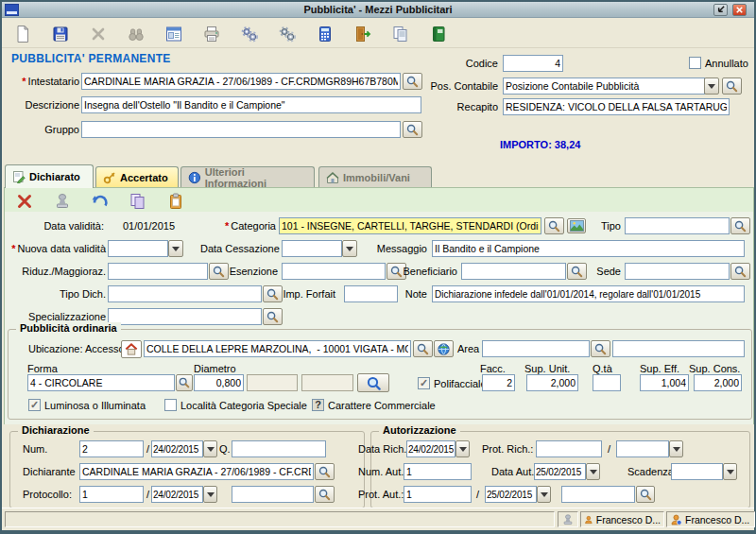 The image size is (756, 534). What do you see at coordinates (402, 34) in the screenshot?
I see `copy-button` at bounding box center [402, 34].